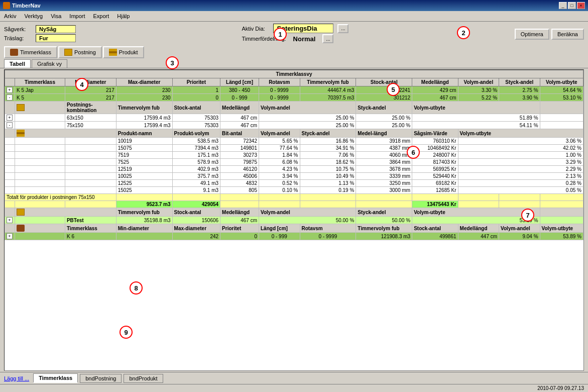 Image resolution: width=588 pixels, height=392 pixels. I want to click on toolbar-left: Sågverk: NySåg Träslag: Fur, so click(40, 34).